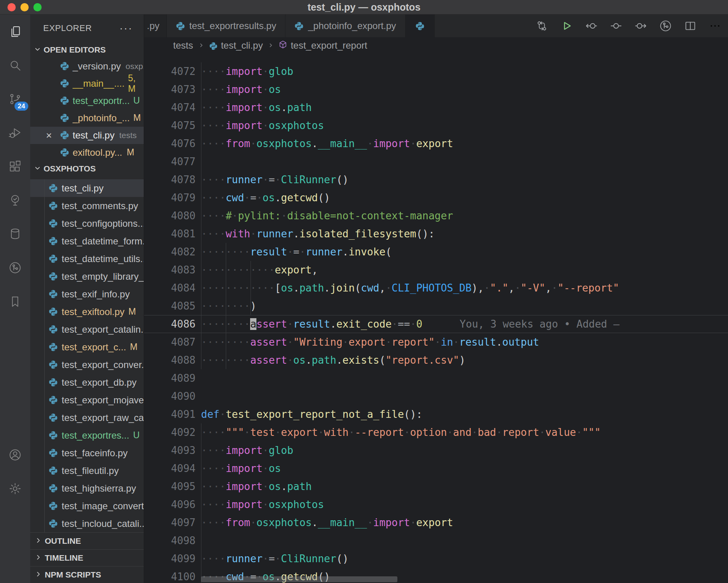 The width and height of the screenshot is (728, 583). Describe the element at coordinates (436, 378) in the screenshot. I see `code-line: 4089` at that location.